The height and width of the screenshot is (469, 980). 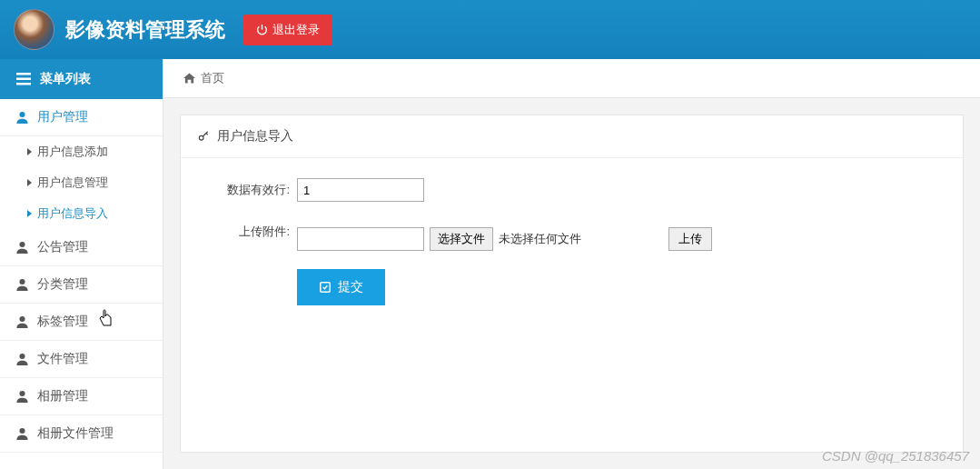 I want to click on rowcount-input, so click(x=361, y=190).